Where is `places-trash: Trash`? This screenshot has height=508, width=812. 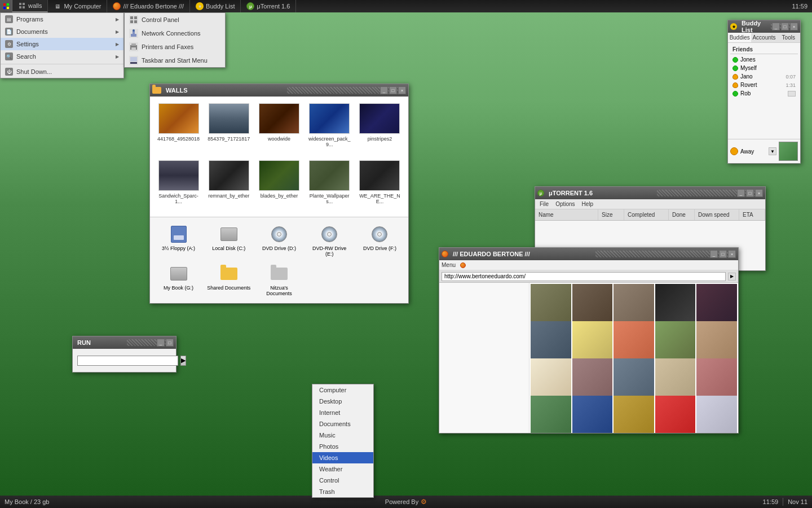 places-trash: Trash is located at coordinates (343, 492).